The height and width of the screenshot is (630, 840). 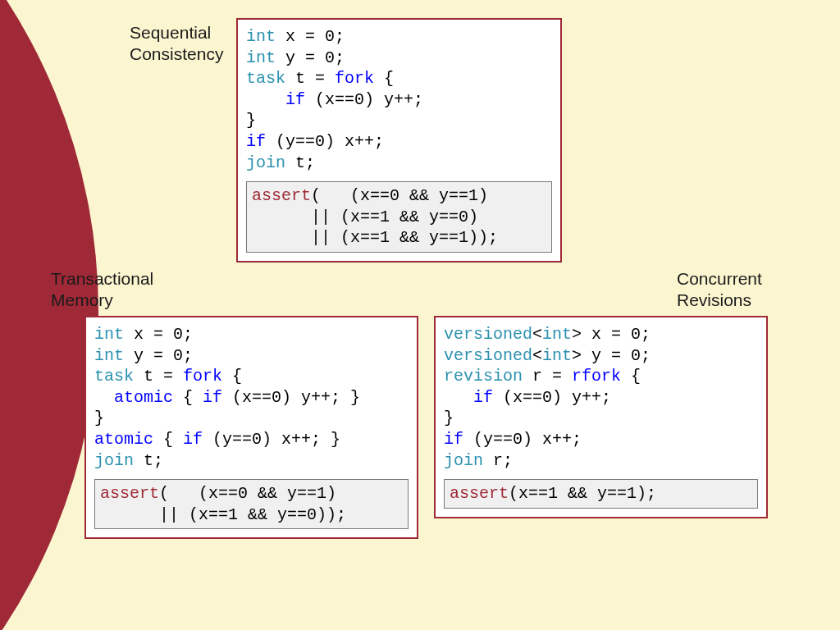 What do you see at coordinates (611, 335) in the screenshot?
I see `code-text: > x = 0;` at bounding box center [611, 335].